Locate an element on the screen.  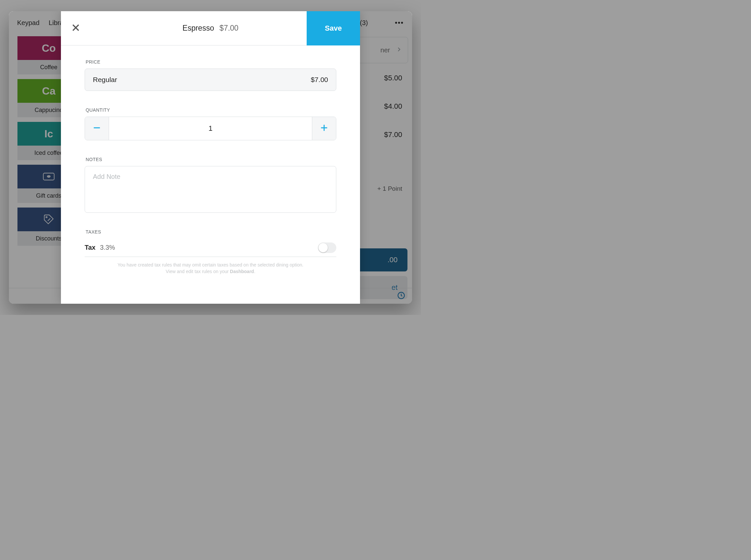
section-label-taxes: TAXES is located at coordinates (211, 232).